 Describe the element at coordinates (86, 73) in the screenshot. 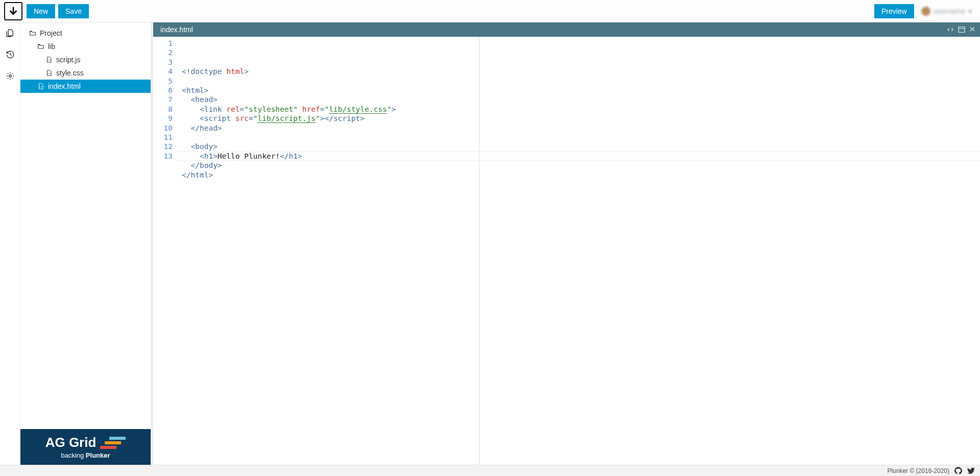

I see `tree-file-style: style.css` at that location.